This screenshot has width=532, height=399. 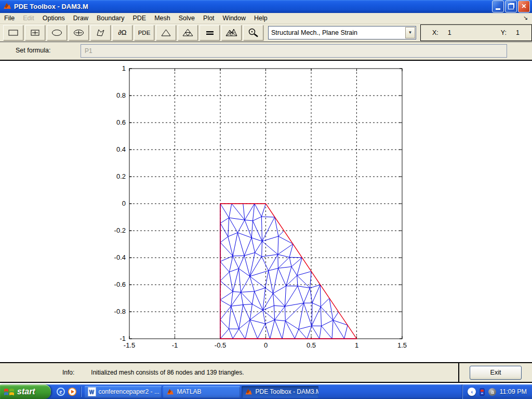 What do you see at coordinates (476, 33) in the screenshot?
I see `coordinate-panel: X: 1 Y: 1` at bounding box center [476, 33].